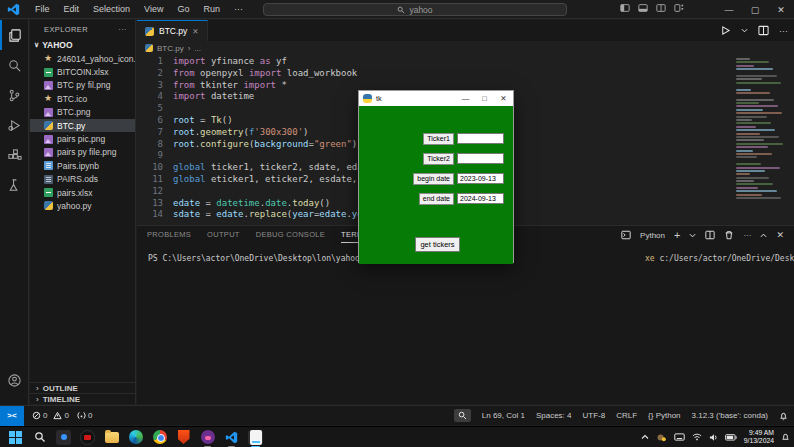 Image resolution: width=794 pixels, height=447 pixels. What do you see at coordinates (692, 236) in the screenshot?
I see `terminal-dropdown-chevron-icon` at bounding box center [692, 236].